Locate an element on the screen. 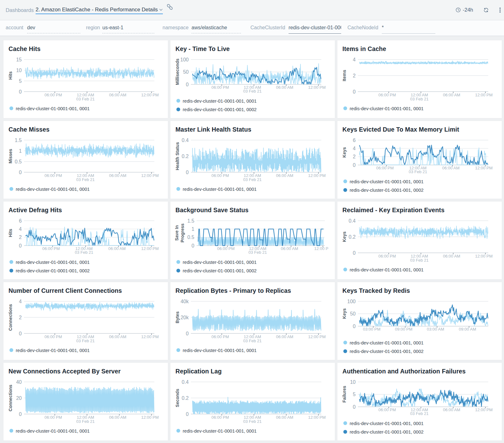  svg-text: Key - Time To Live is located at coordinates (203, 49).